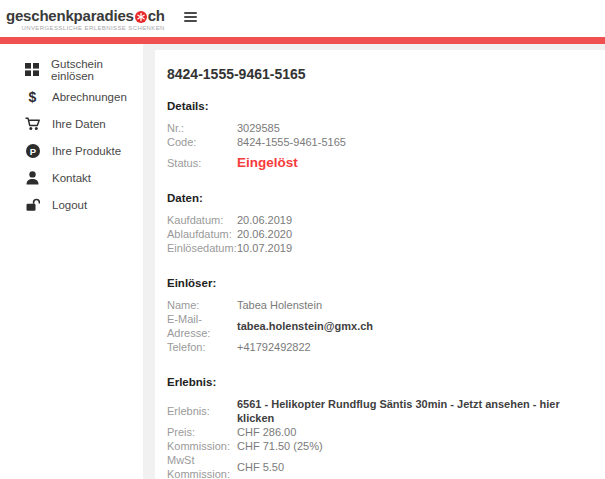 Image resolution: width=605 pixels, height=479 pixels. I want to click on sidebar-item-gutschein-einloesen: Gutschein einlösen, so click(72, 70).